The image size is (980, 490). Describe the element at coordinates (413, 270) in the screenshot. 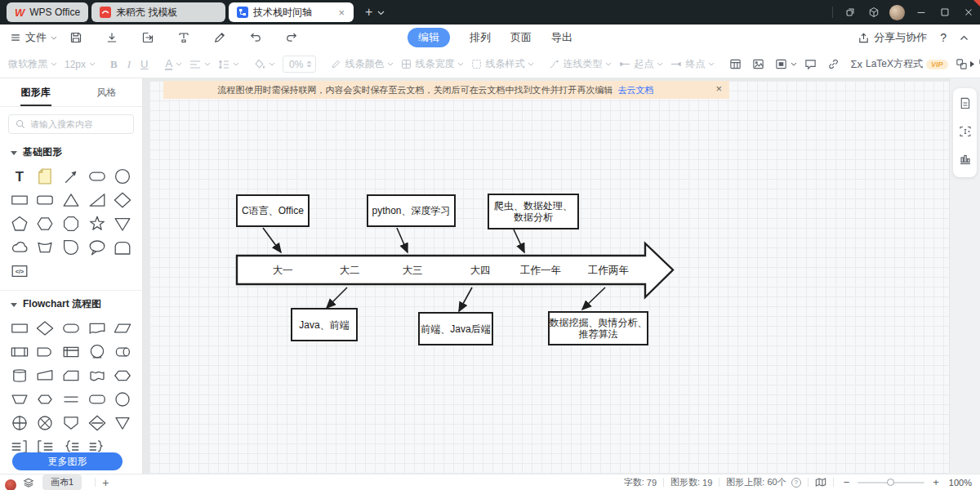

I see `timeline-label: 大三` at that location.